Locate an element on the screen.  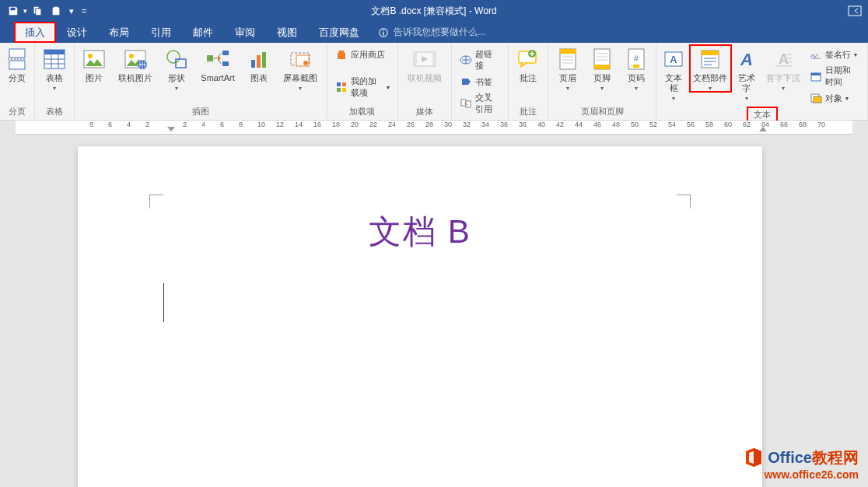
tell-me-placeholder: 告诉我您想要做什么... is located at coordinates (439, 33).